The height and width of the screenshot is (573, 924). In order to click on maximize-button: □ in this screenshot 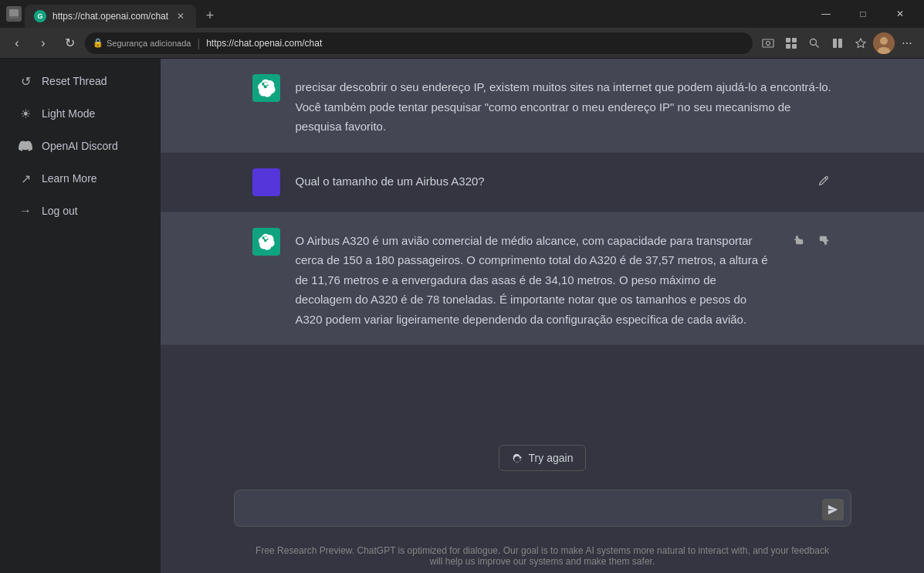, I will do `click(863, 14)`.